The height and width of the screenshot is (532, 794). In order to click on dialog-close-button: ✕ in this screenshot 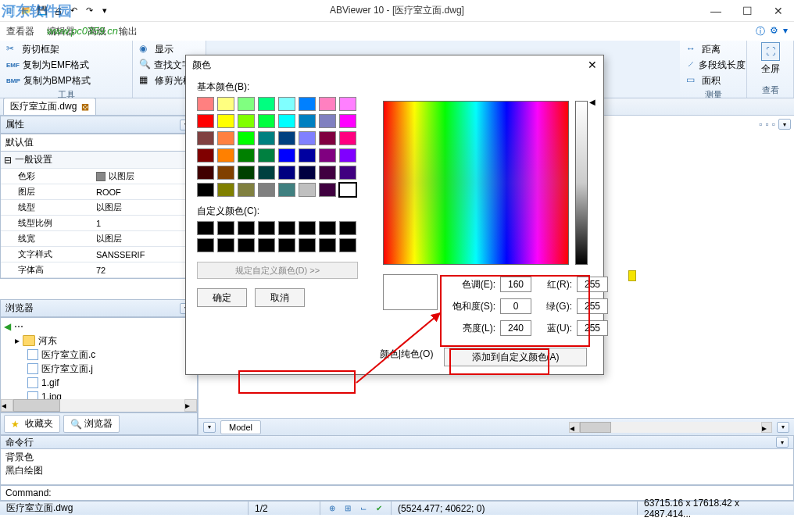, I will do `click(592, 65)`.